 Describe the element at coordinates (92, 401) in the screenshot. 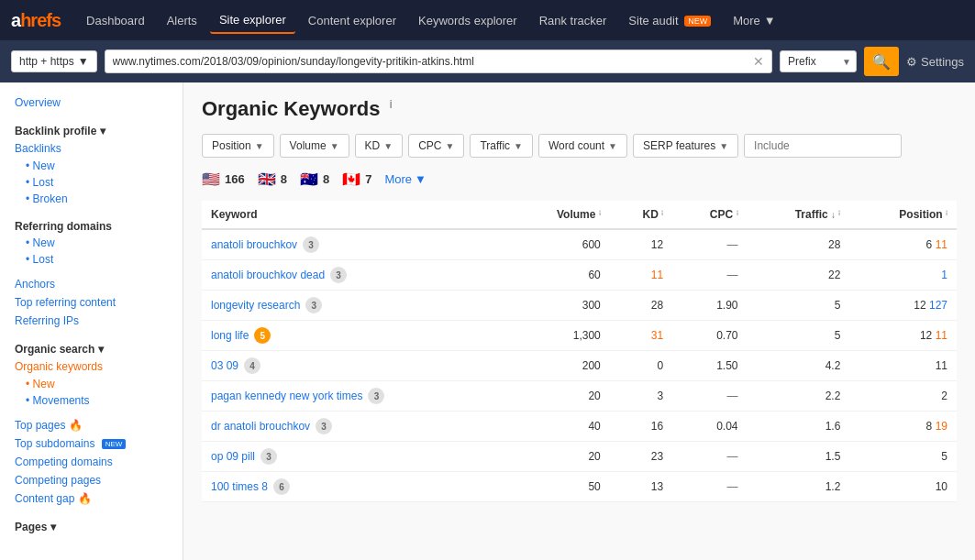

I see `sidebar-movements: Movements` at that location.